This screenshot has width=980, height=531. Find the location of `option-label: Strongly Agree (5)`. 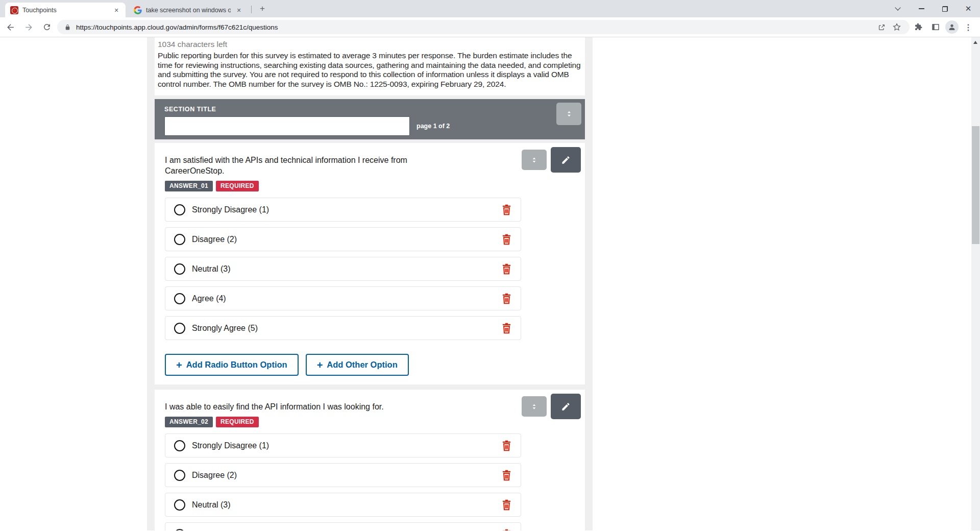

option-label: Strongly Agree (5) is located at coordinates (225, 328).